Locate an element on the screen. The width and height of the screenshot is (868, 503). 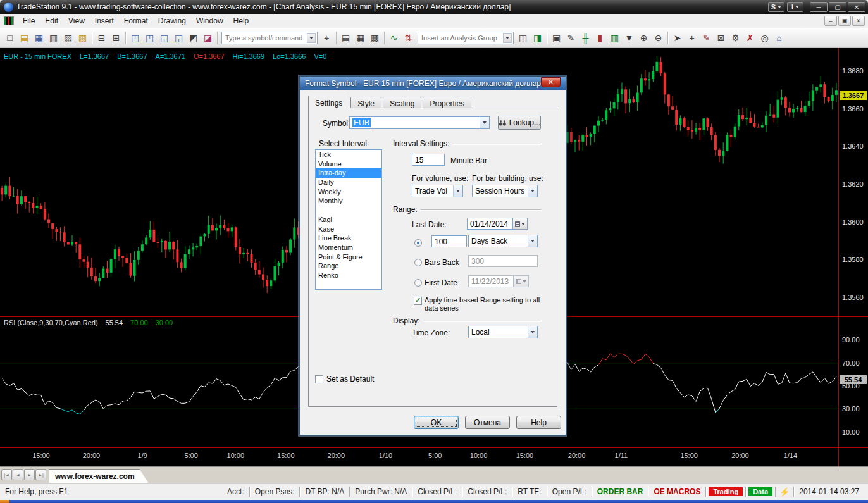
interval-listbox: TickVolumeIntra-dayDailyWeeklyMonthlyKag… is located at coordinates (349, 220).